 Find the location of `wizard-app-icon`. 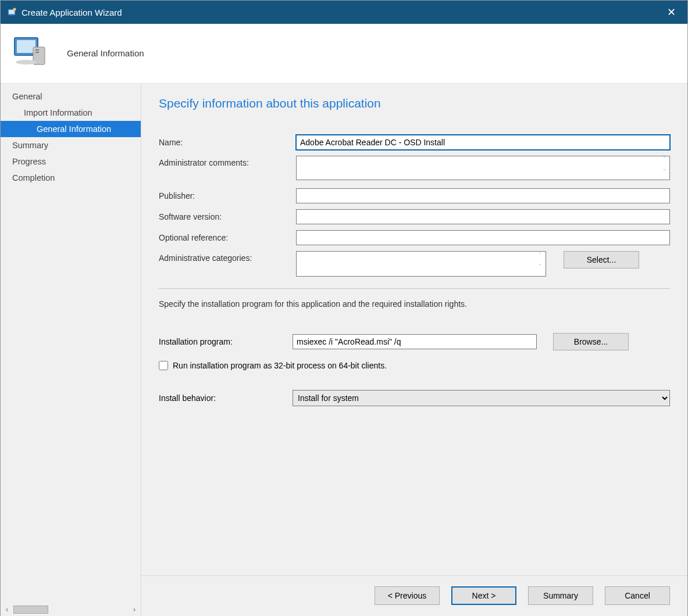

wizard-app-icon is located at coordinates (12, 12).